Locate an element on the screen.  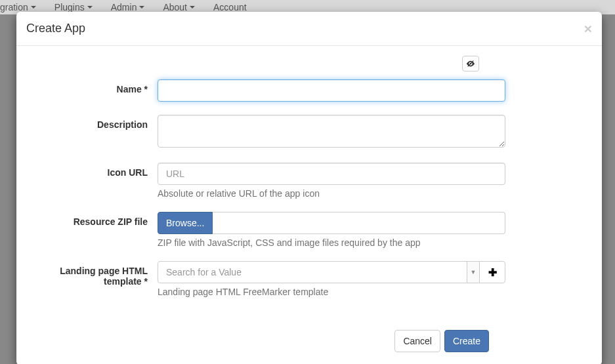
nav-item-admin: Admin is located at coordinates (128, 7).